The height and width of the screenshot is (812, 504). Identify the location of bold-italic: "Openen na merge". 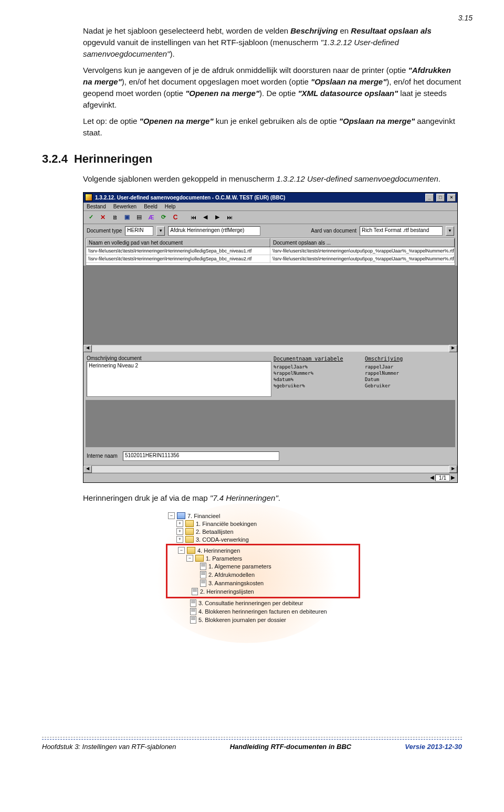
(223, 93).